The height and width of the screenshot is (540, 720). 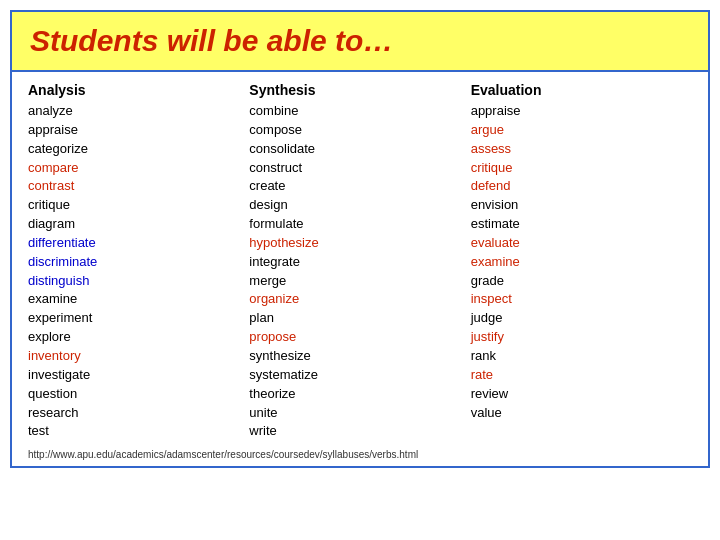 I want to click on list-item: construct, so click(x=360, y=168).